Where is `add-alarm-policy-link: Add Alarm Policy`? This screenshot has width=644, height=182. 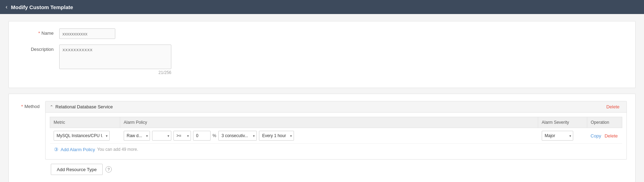
add-alarm-policy-link: Add Alarm Policy is located at coordinates (78, 149).